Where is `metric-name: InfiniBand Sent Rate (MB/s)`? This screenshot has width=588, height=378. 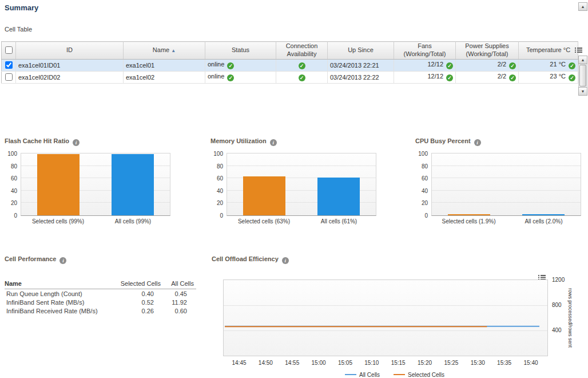 metric-name: InfiniBand Sent Rate (MB/s) is located at coordinates (61, 302).